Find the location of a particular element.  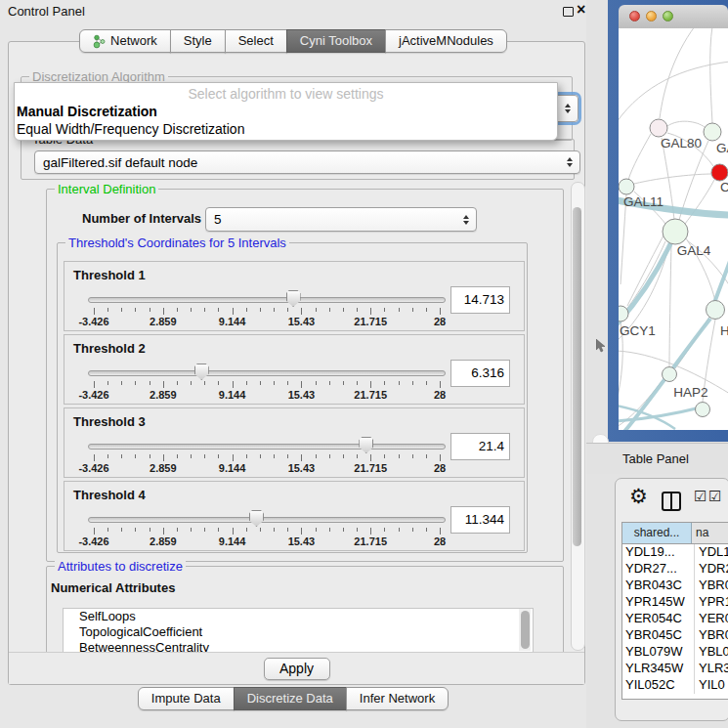

algorithm-option-equal-width-frequency-discretization: Equal Width/Frequency Discretization is located at coordinates (285, 129).